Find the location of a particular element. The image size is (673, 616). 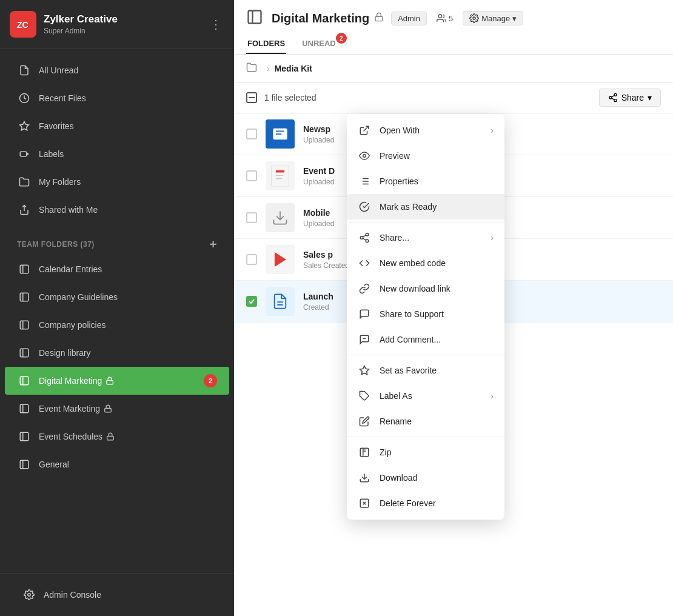

ctx-mark-as-ready: Mark as Ready is located at coordinates (426, 207).